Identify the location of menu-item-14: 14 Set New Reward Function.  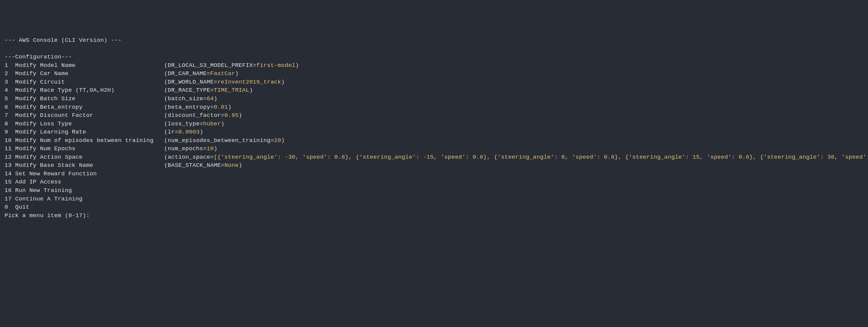
(434, 174).